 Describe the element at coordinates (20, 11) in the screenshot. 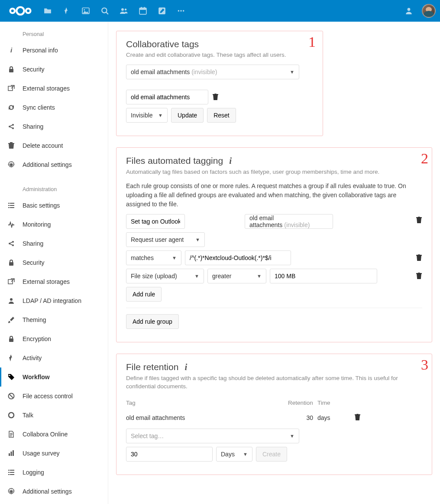

I see `app-logo` at that location.